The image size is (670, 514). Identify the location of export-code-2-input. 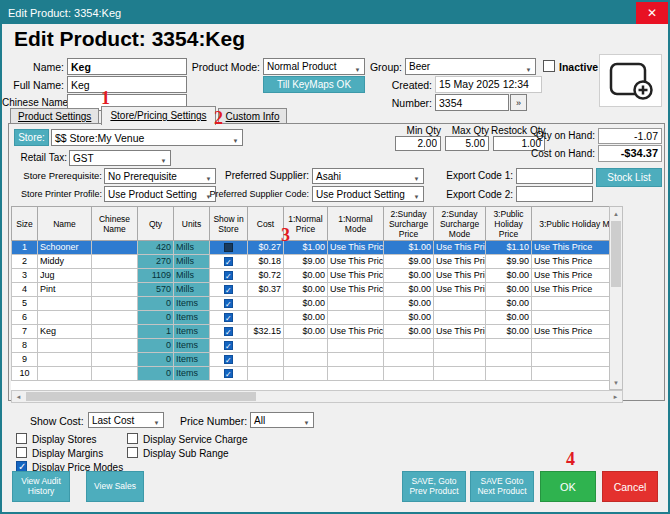
(554, 194).